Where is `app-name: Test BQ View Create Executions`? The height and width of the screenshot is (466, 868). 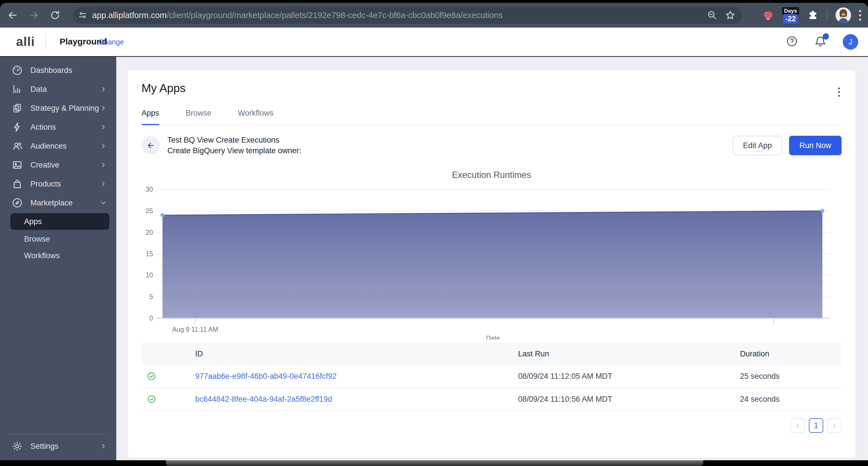
app-name: Test BQ View Create Executions is located at coordinates (235, 140).